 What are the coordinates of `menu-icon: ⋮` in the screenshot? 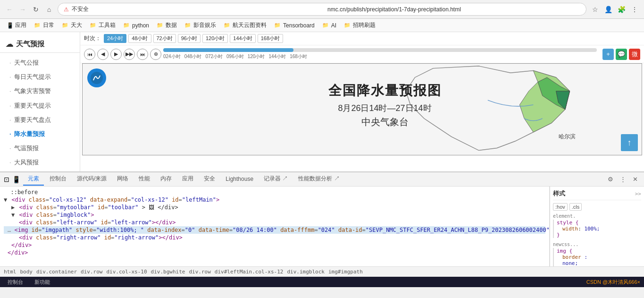 It's located at (635, 9).